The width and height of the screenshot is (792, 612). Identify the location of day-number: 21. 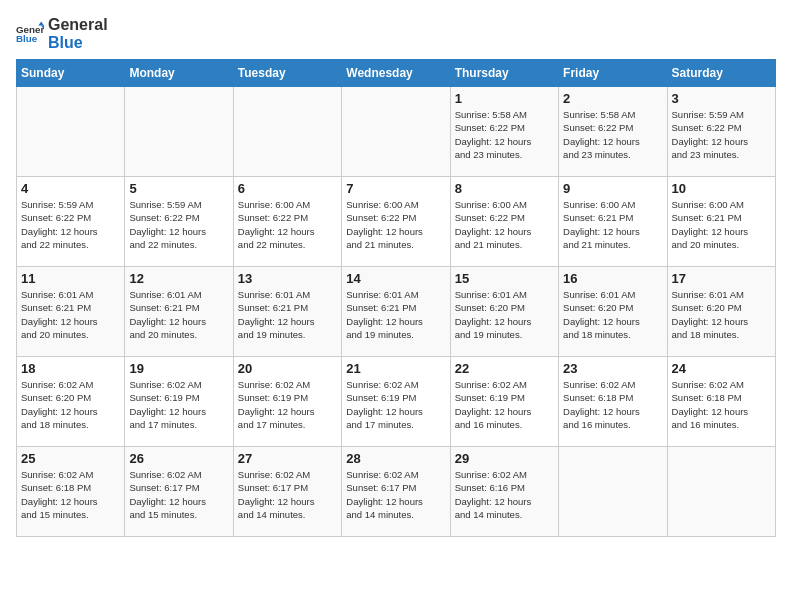
(396, 368).